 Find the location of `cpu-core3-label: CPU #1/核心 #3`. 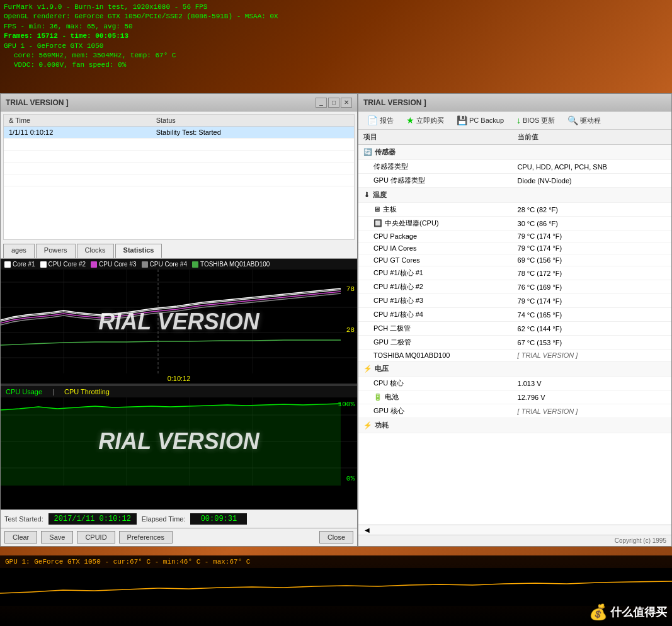

cpu-core3-label: CPU #1/核心 #3 is located at coordinates (436, 301).